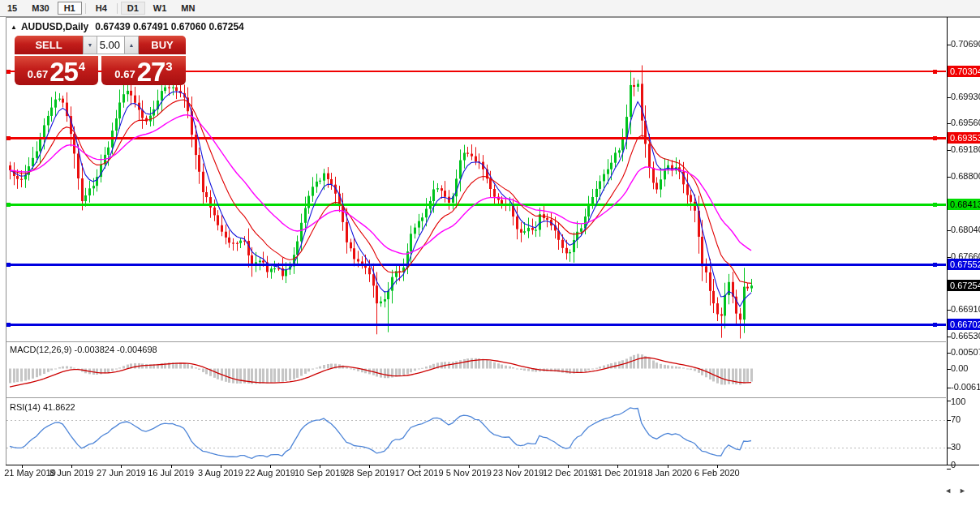 The image size is (980, 506). Describe the element at coordinates (125, 75) in the screenshot. I see `buy-price-prefix: 0.67` at that location.